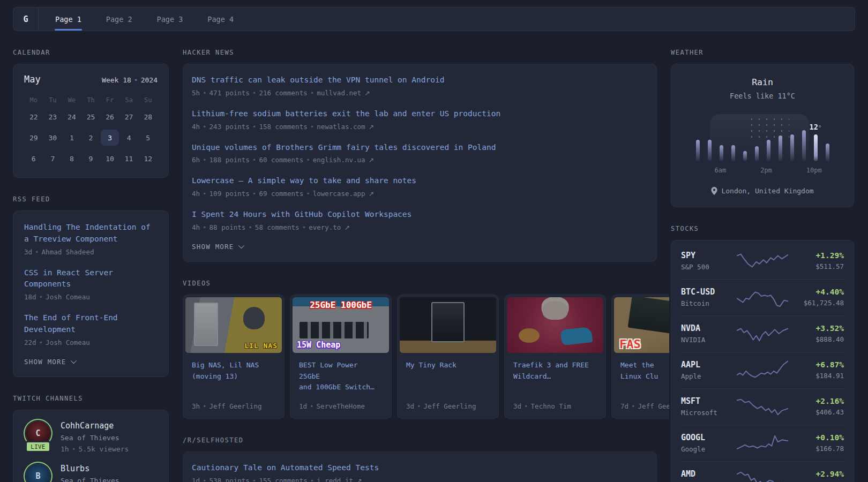  Describe the element at coordinates (87, 233) in the screenshot. I see `feed-item-title-link: Handling The Indentation of a Treeview C…` at that location.